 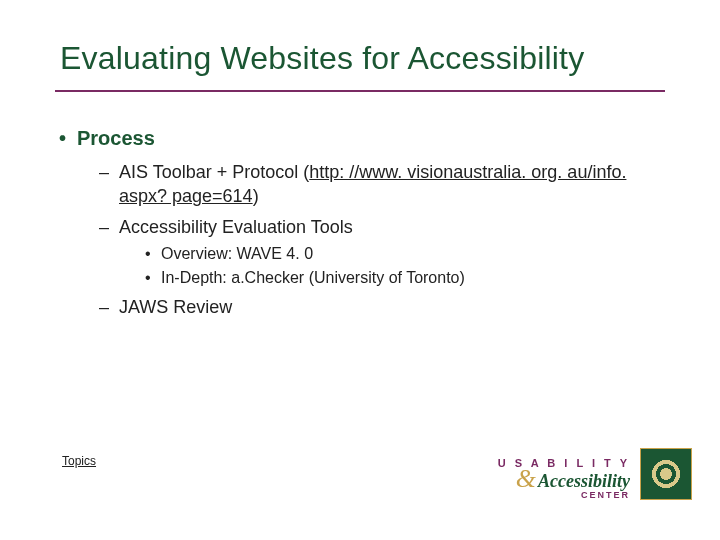 What do you see at coordinates (236, 227) in the screenshot?
I see `tools-label: Accessibility Evaluation Tools` at bounding box center [236, 227].